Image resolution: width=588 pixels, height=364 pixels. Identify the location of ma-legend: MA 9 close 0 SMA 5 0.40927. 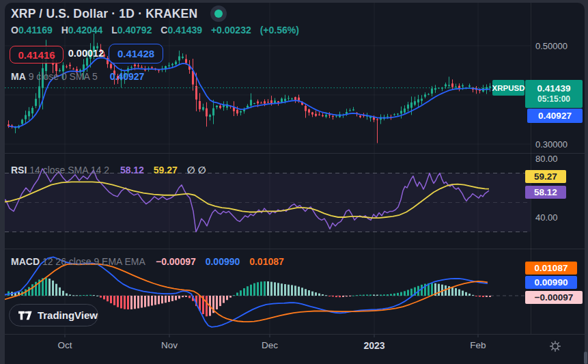
(78, 76).